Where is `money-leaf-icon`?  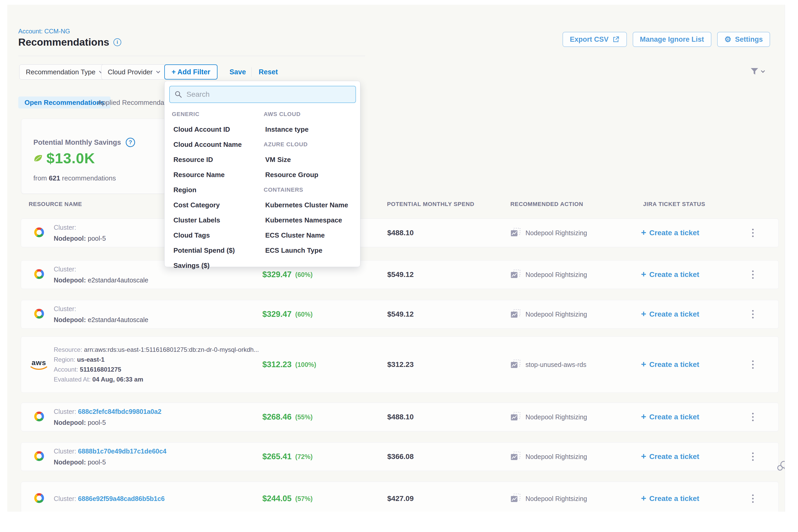
money-leaf-icon is located at coordinates (38, 158).